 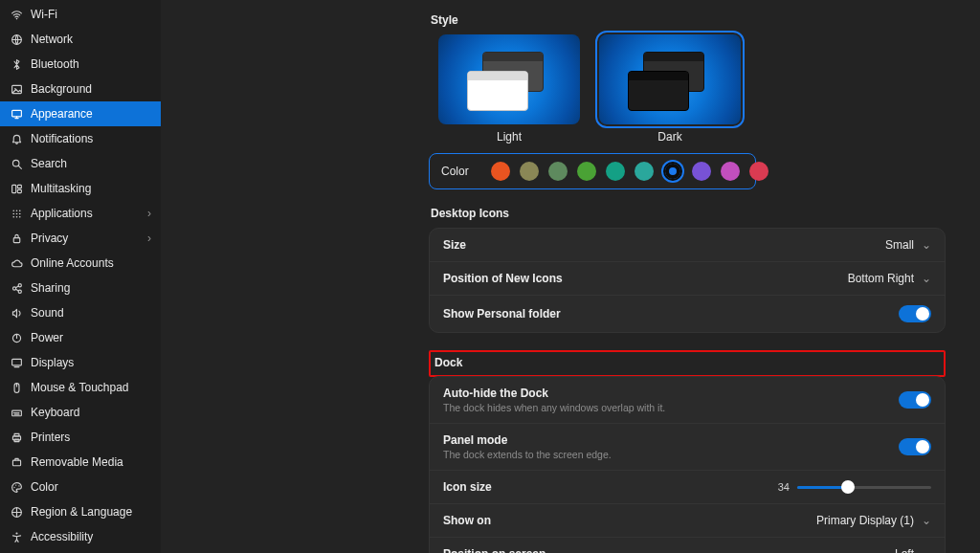 What do you see at coordinates (687, 486) in the screenshot?
I see `row-icon-size: Icon size 34` at bounding box center [687, 486].